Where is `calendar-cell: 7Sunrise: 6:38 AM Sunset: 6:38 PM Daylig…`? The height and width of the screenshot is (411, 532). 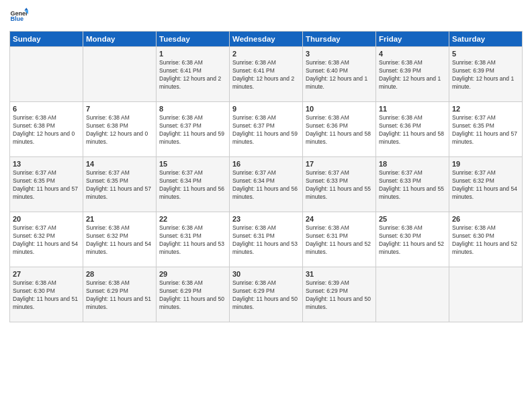
calendar-cell: 7Sunrise: 6:38 AM Sunset: 6:38 PM Daylig… is located at coordinates (120, 130).